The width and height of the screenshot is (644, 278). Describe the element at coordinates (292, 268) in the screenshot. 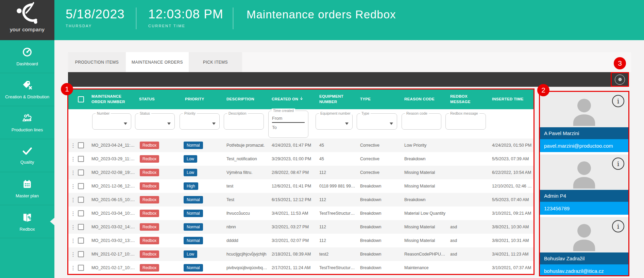

I see `cell-created-on: 2/17/2021, 11:24 AM` at that location.